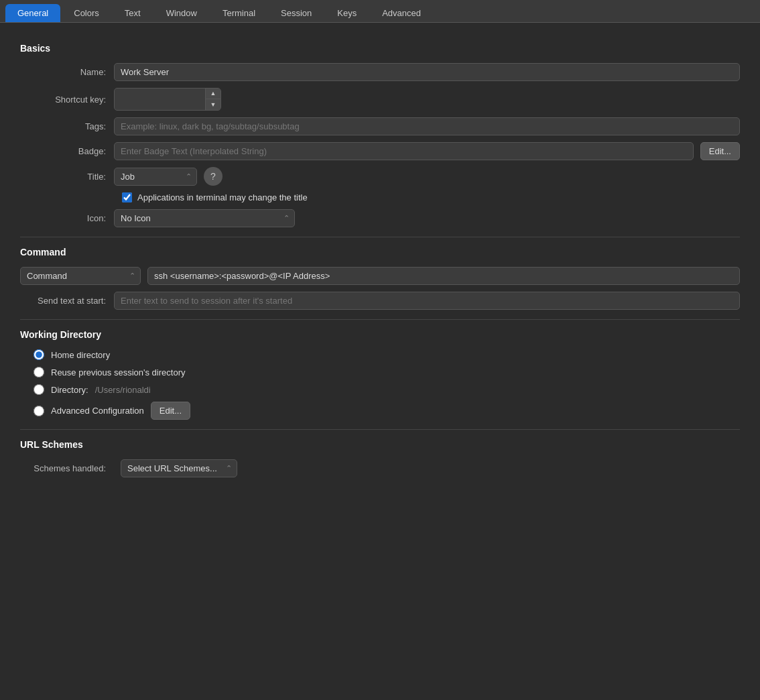  What do you see at coordinates (204, 219) in the screenshot?
I see `icon-select-wrapper: No Icon ⌃` at bounding box center [204, 219].